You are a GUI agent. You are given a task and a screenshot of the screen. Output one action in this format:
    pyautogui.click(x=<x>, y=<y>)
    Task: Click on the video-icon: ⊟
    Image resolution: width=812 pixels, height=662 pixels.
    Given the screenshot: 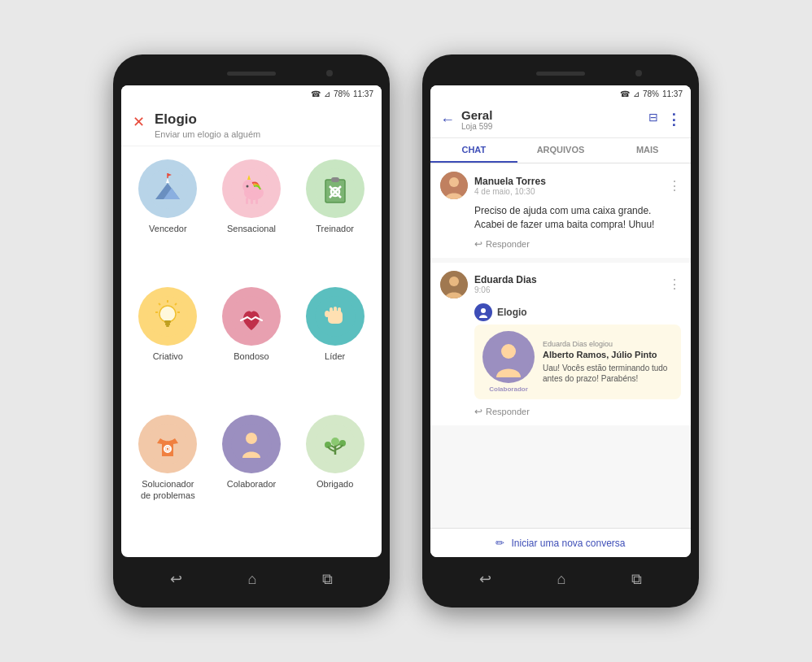 What is the action you would take?
    pyautogui.click(x=653, y=120)
    